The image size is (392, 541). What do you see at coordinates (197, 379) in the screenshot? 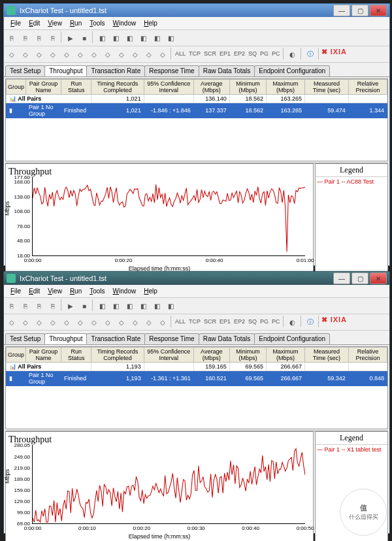
I see `pair-row: ▮Pair 1 No GroupFinished1,193-1.361 : +1…` at bounding box center [197, 379].